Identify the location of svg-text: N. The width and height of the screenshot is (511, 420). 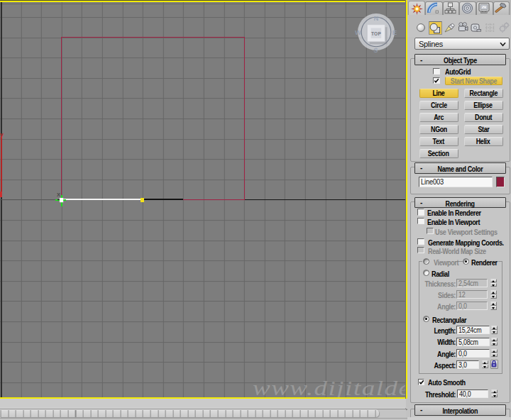
(376, 18).